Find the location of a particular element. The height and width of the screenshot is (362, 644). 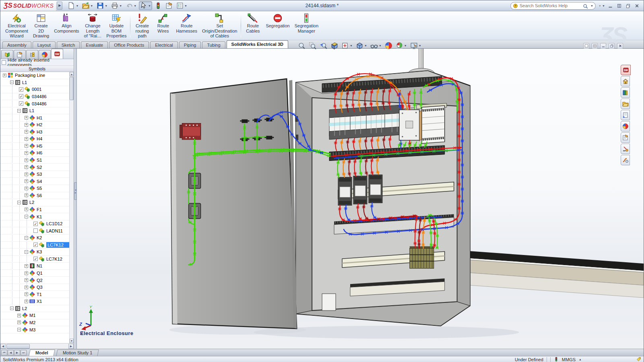

nav-first-button: ⏮ is located at coordinates (4, 353).